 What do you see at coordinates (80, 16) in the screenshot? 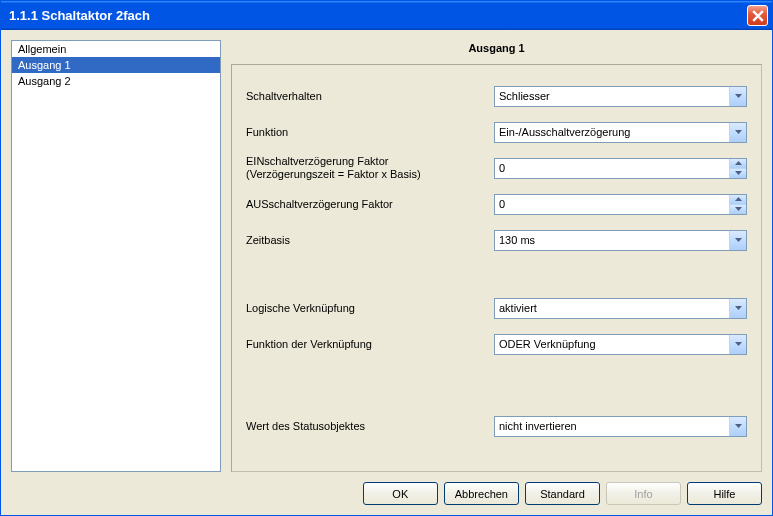
I see `window-title: 1.1.1 Schaltaktor 2fach` at bounding box center [80, 16].